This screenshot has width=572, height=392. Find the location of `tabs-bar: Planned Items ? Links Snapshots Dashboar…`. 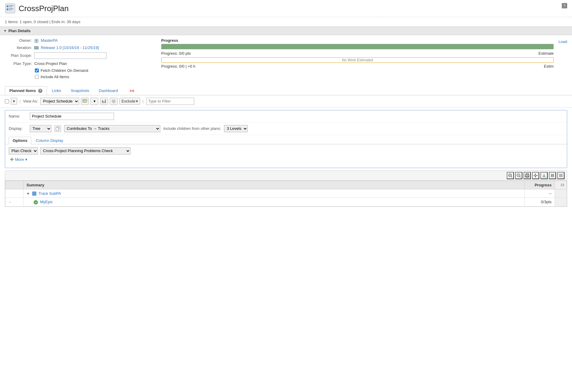

tabs-bar: Planned Items ? Links Snapshots Dashboar… is located at coordinates (286, 90).